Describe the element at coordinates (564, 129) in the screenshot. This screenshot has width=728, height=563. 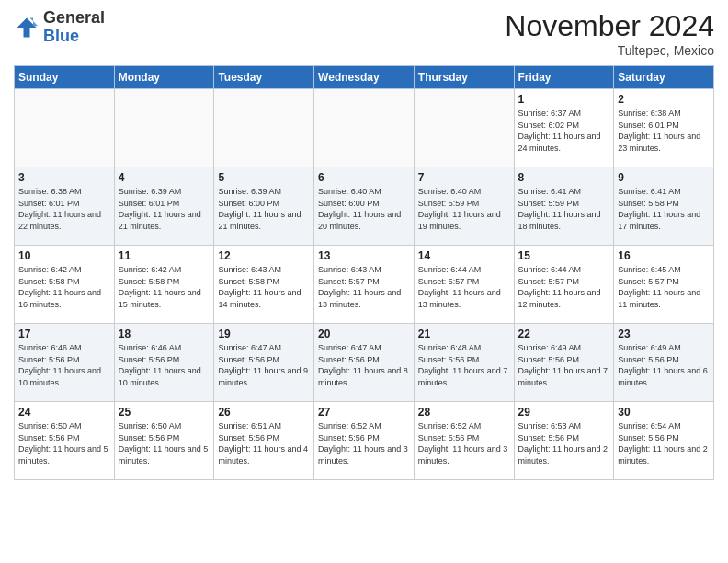
I see `table-row: 1Sunrise: 6:37 AMSunset: 6:02 PMDaylight…` at that location.